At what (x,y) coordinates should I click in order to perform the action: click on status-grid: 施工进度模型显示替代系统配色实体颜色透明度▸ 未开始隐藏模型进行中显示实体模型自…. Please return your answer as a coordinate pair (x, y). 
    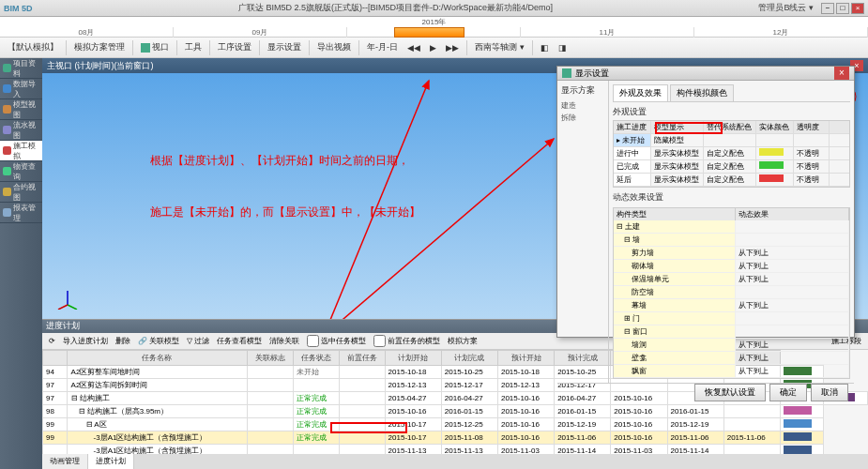
    Looking at the image, I should click on (732, 154).